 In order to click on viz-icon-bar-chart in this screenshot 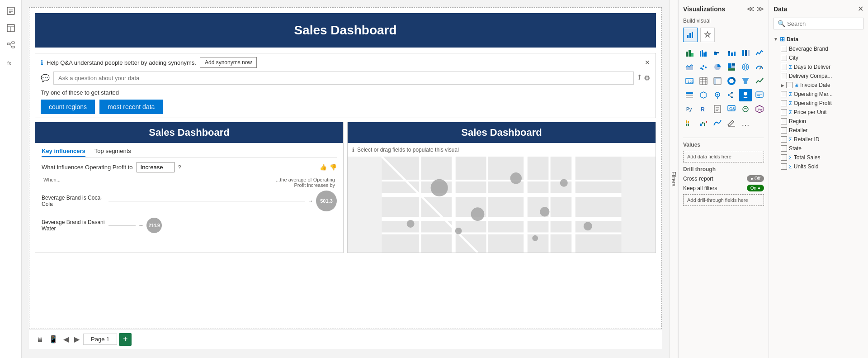, I will do `click(703, 53)`.